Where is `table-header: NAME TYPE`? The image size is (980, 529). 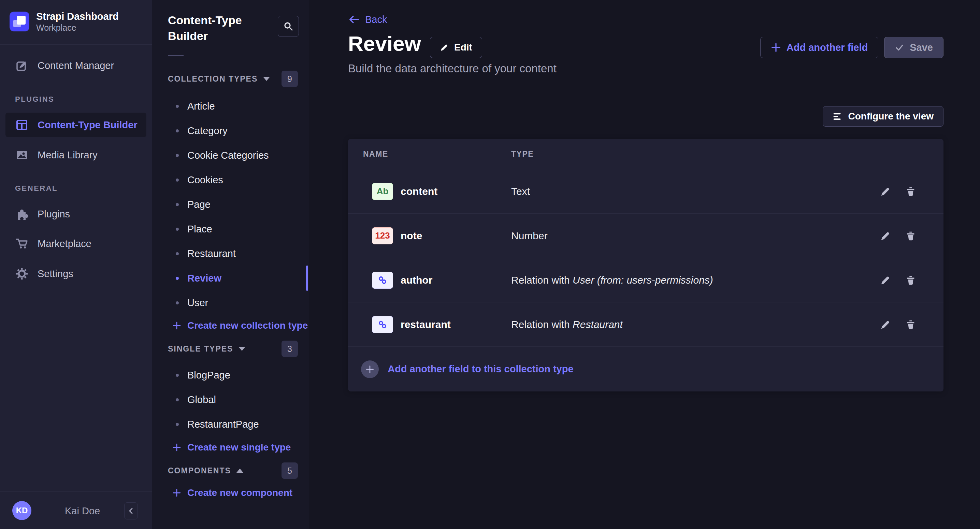
table-header: NAME TYPE is located at coordinates (646, 154).